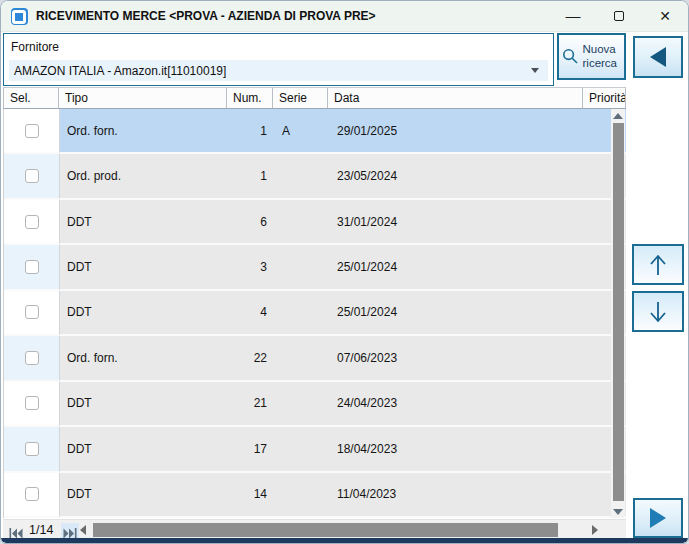 This screenshot has height=544, width=689. I want to click on move-down-button, so click(658, 312).